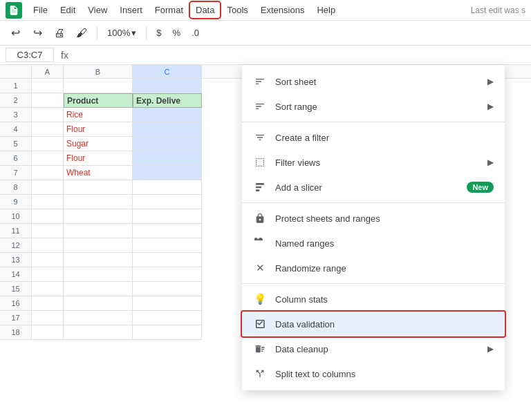 The width and height of the screenshot is (531, 420). Describe the element at coordinates (283, 10) in the screenshot. I see `menu-extensions: Extensions` at that location.